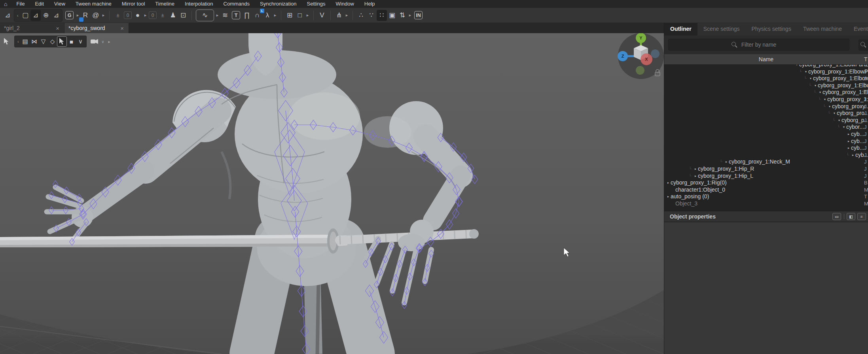 The width and height of the screenshot is (868, 354). I want to click on run-animation-icon: λ, so click(267, 15).